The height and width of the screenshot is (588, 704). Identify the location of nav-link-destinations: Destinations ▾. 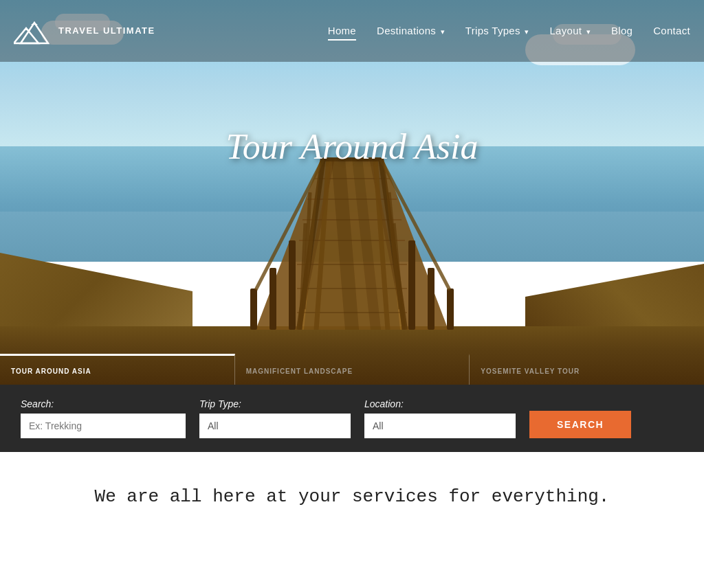
(411, 30).